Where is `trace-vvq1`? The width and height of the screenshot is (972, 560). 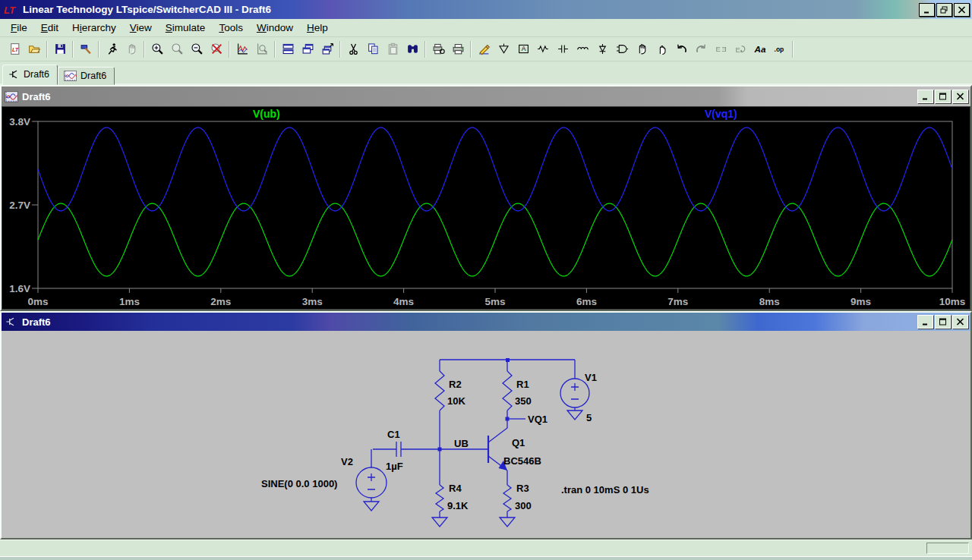 trace-vvq1 is located at coordinates (495, 169).